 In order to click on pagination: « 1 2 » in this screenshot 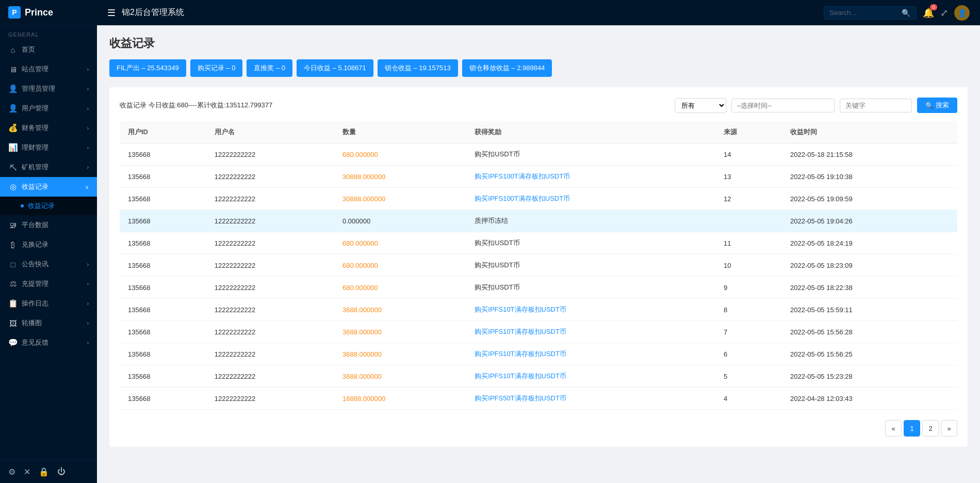, I will do `click(538, 428)`.